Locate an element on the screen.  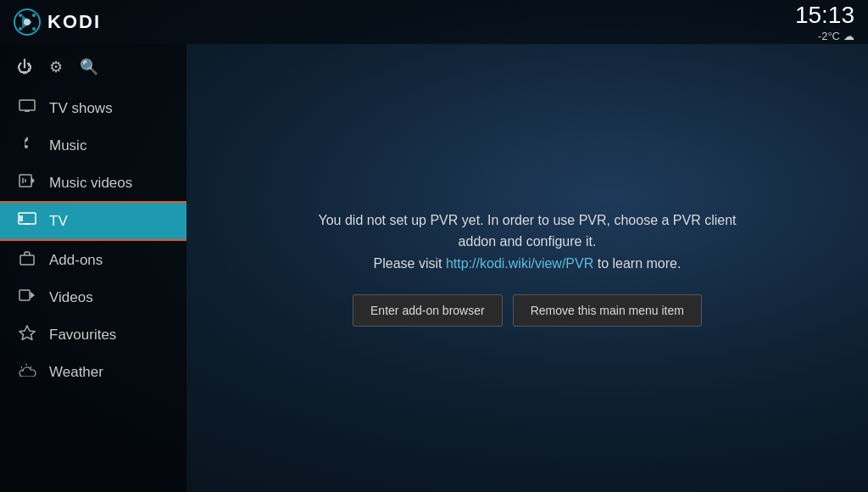
music-videos-label: Music videos is located at coordinates (91, 183).